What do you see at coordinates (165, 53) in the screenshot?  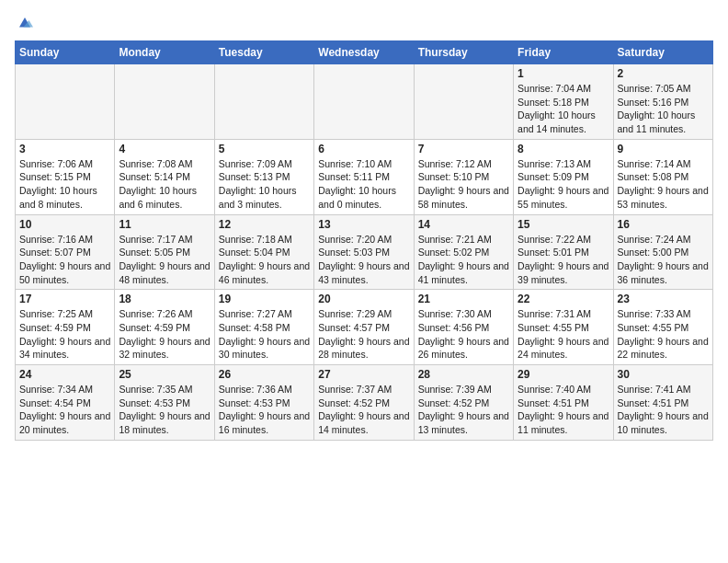 I see `day-of-week-header: Monday` at bounding box center [165, 53].